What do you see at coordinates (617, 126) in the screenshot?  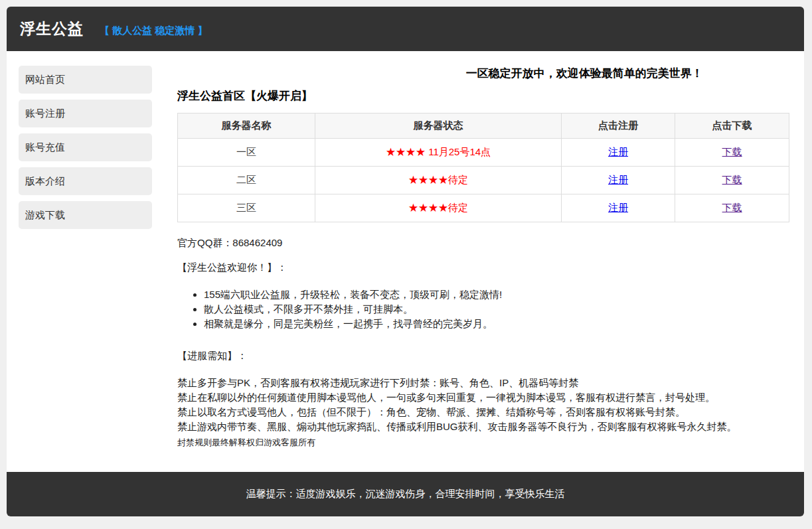 I see `server-table-header-cell: 点击注册` at bounding box center [617, 126].